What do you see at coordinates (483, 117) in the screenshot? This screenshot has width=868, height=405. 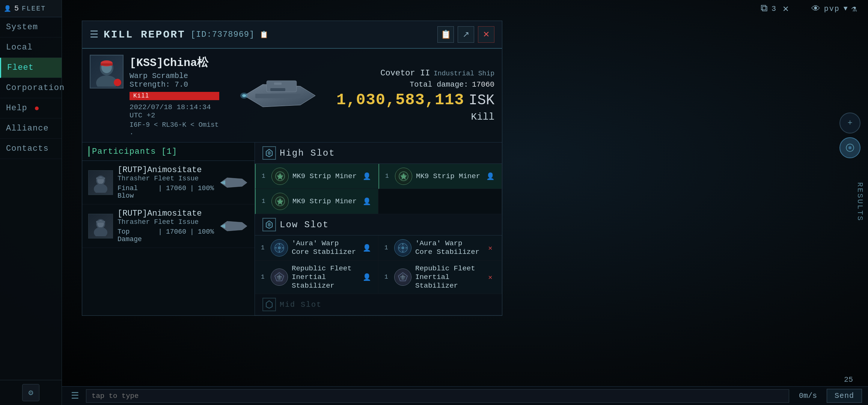 I see `kill-type-label: Kill` at bounding box center [483, 117].